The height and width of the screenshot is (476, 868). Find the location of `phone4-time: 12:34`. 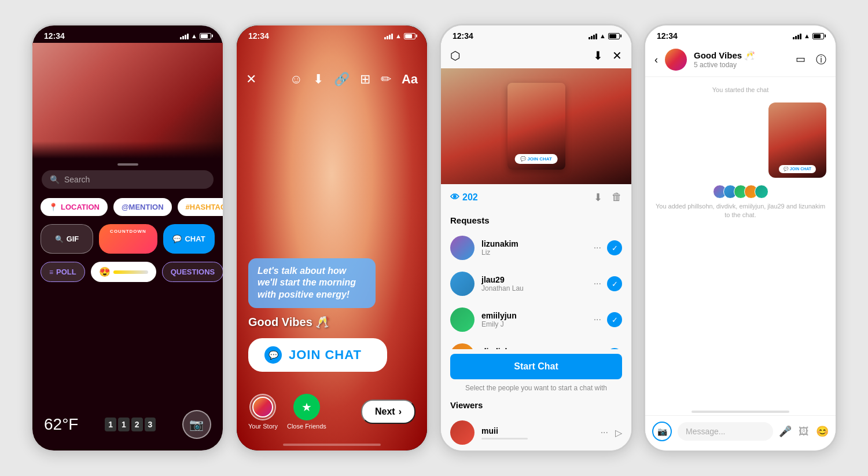

phone4-time: 12:34 is located at coordinates (667, 36).